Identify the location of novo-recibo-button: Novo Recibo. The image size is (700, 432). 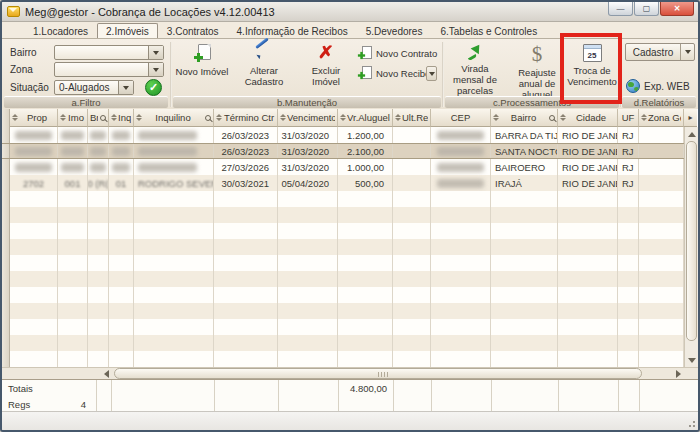
(394, 74).